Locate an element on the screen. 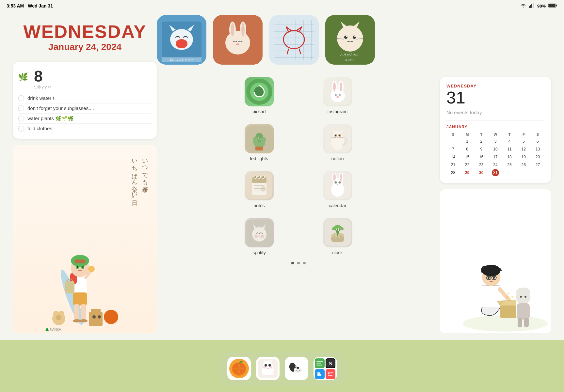  dow-w: W is located at coordinates (495, 134).